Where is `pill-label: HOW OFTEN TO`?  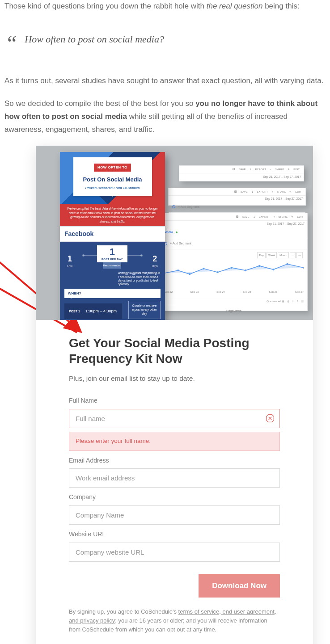 pill-label: HOW OFTEN TO is located at coordinates (113, 168).